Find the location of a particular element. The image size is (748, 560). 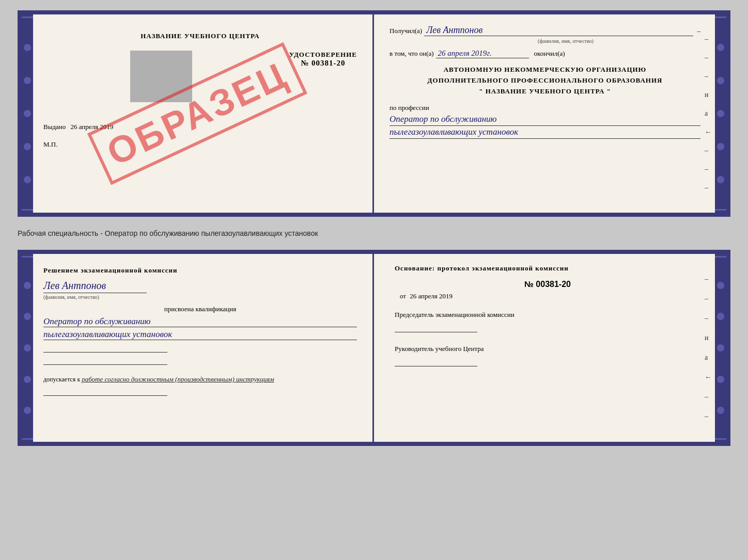

org-block: АВТОНОМНУЮ НЕКОММЕРЧЕСКУЮ ОРГАНИЗАЦИЮ ДО… is located at coordinates (545, 81).